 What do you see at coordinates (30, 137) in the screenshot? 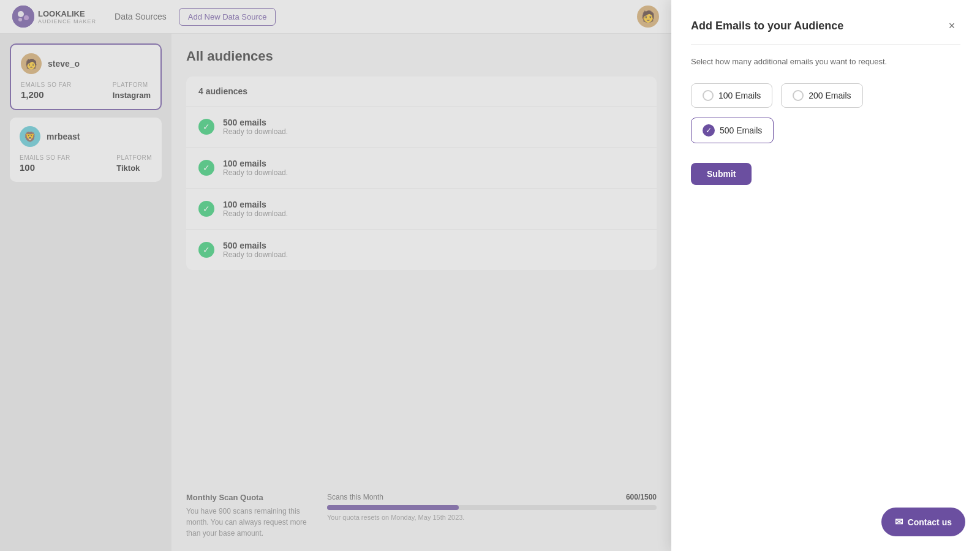
I see `source-avatar-mrbeast: 🦁` at bounding box center [30, 137].